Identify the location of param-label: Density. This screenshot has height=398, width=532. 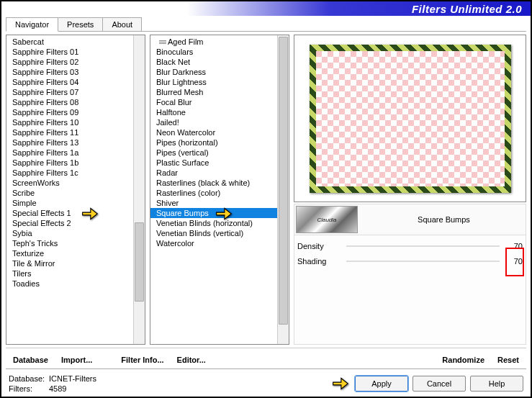
(322, 246).